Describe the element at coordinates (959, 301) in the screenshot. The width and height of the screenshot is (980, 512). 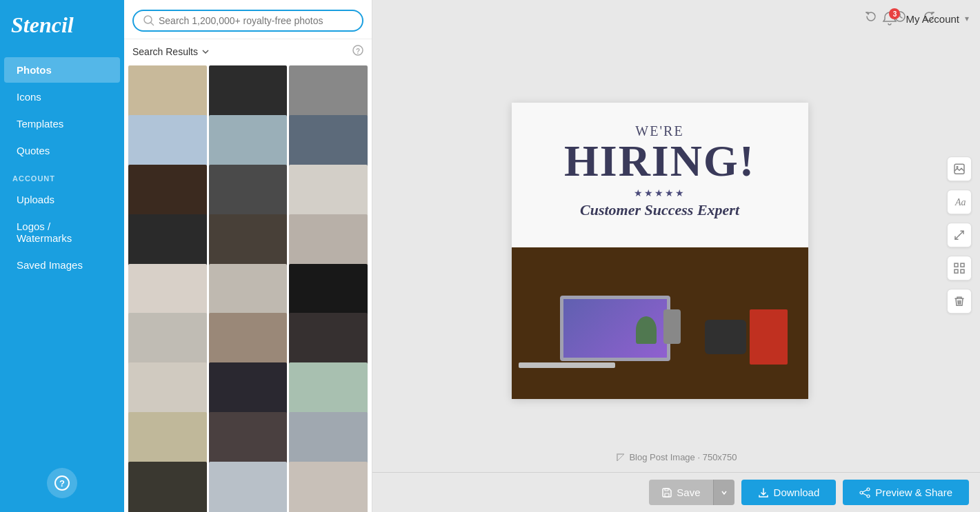
I see `delete-tool-button` at that location.